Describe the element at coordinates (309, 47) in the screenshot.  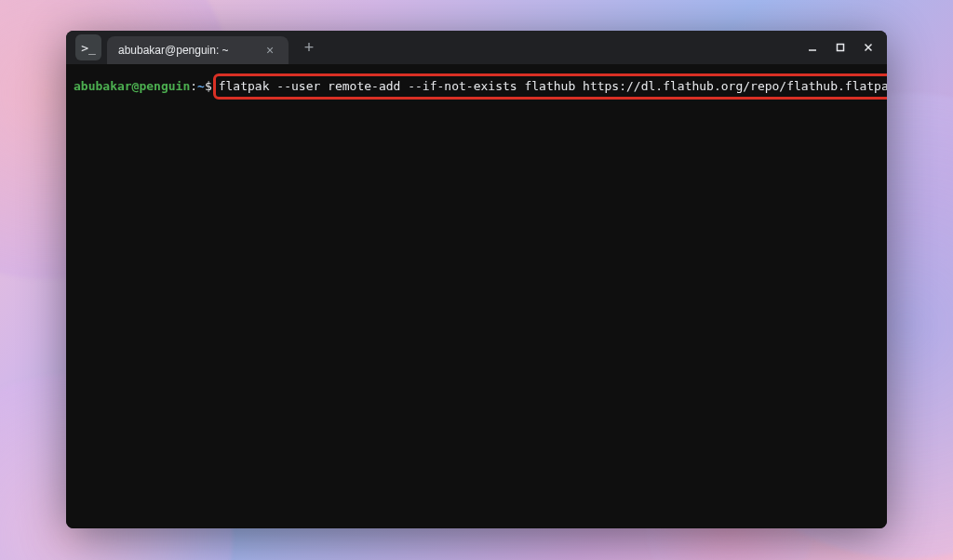
I see `new-tab-button: +` at that location.